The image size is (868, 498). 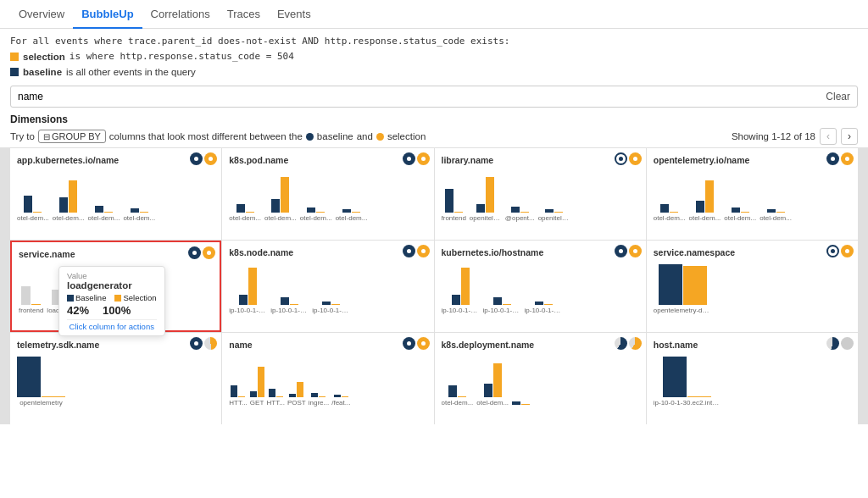 I want to click on tab-traces: Traces, so click(x=244, y=15).